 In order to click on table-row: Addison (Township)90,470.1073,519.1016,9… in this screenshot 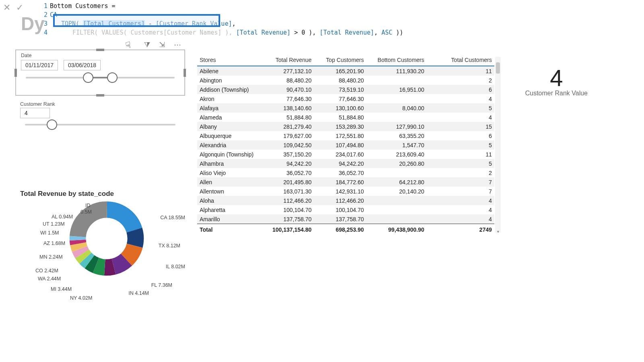, I will do `click(346, 89)`.